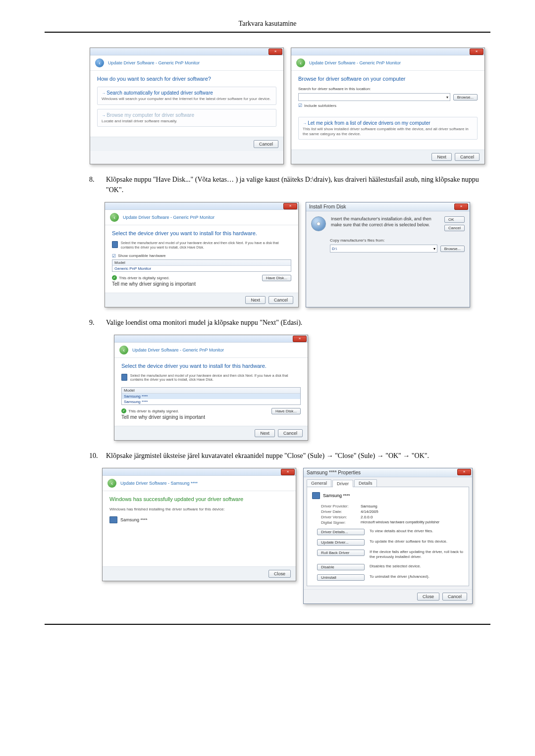  I want to click on action-description: If the device fails after updating the d…, so click(417, 554).